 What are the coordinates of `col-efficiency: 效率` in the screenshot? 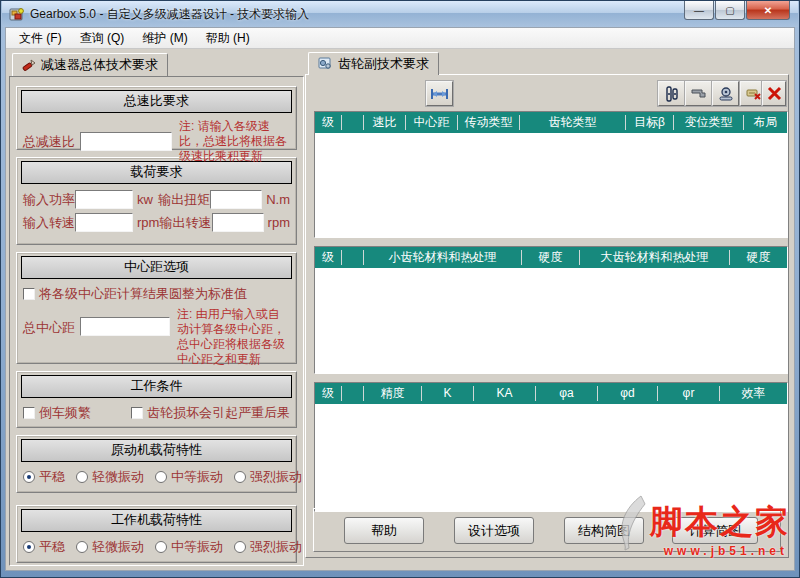 It's located at (753, 394).